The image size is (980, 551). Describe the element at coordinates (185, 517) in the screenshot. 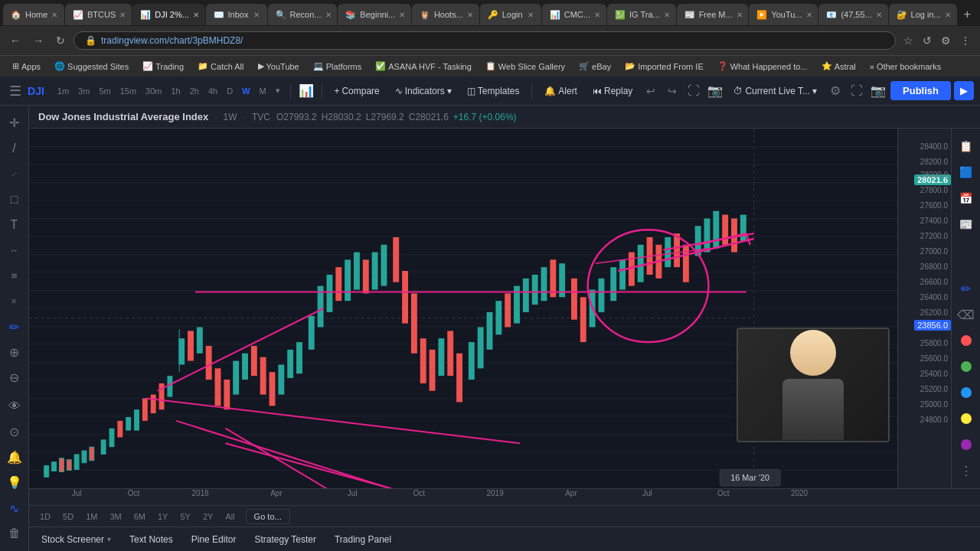

I see `range-5y: 5Y` at that location.